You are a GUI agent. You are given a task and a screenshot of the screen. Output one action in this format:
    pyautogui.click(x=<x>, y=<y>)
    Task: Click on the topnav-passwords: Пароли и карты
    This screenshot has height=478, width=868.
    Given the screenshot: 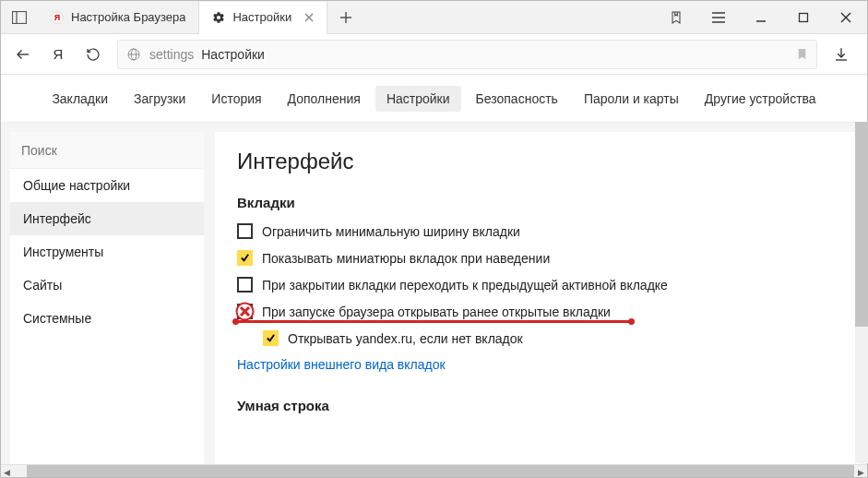 What is the action you would take?
    pyautogui.click(x=631, y=99)
    